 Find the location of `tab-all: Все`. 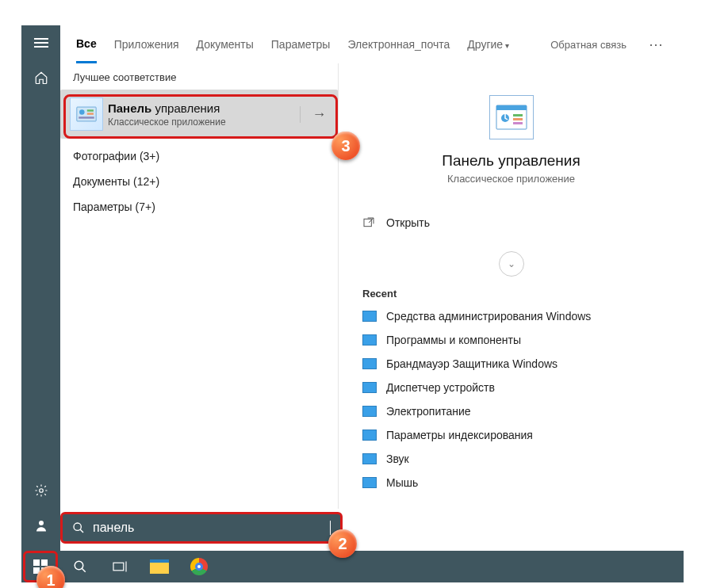

tab-all: Все is located at coordinates (86, 44).